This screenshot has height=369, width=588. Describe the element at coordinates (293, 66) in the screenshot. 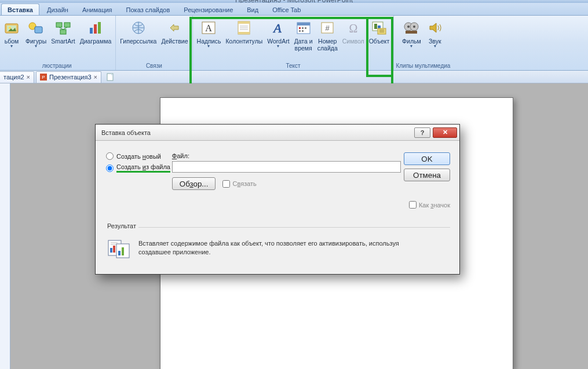

I see `group-text-label: Текст` at that location.